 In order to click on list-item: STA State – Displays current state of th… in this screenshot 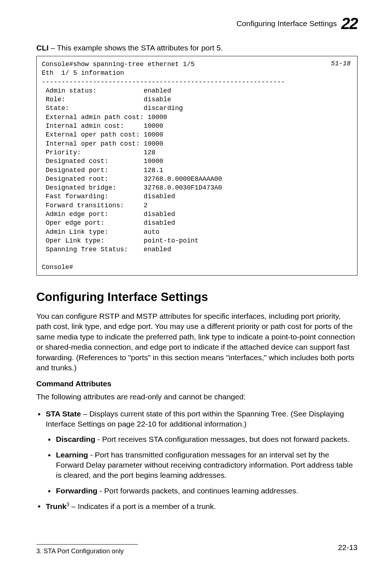, I will do `click(202, 452)`.